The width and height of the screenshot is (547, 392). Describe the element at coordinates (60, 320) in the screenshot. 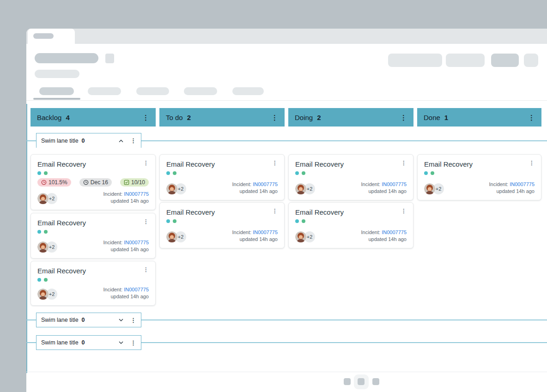

I see `swimlane-title: Swim lane title` at that location.